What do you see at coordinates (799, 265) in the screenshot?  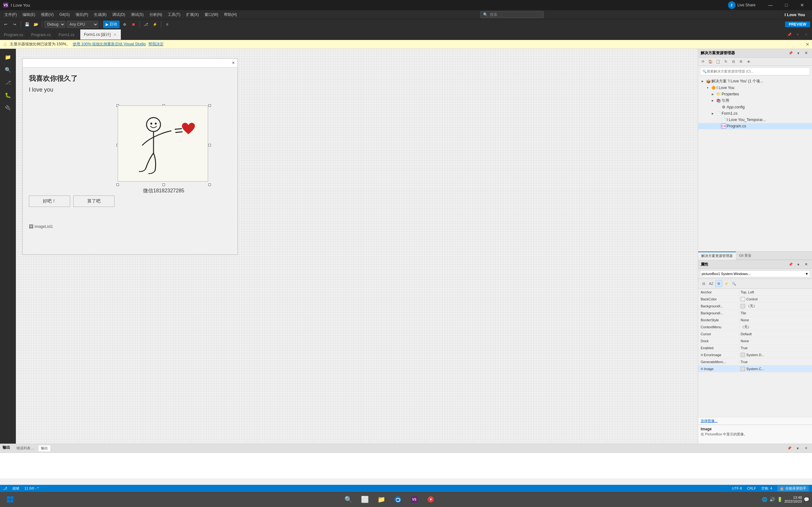 I see `props-dropdown-btn: ▼` at bounding box center [799, 265].